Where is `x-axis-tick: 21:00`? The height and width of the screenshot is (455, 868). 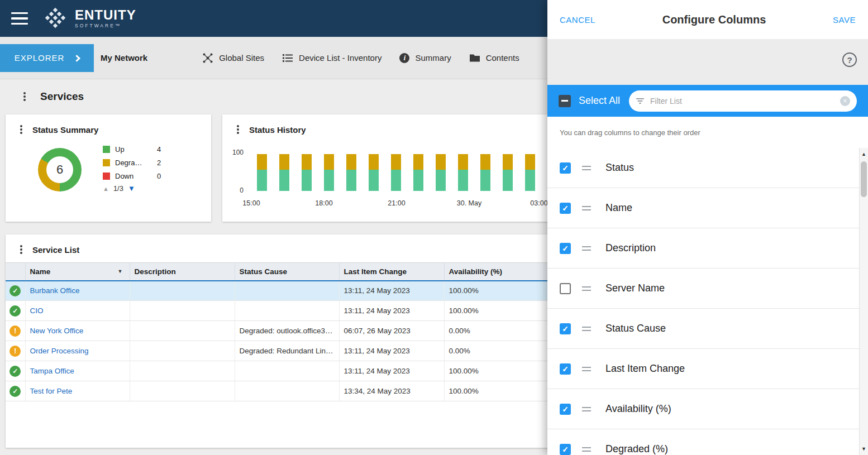 x-axis-tick: 21:00 is located at coordinates (397, 203).